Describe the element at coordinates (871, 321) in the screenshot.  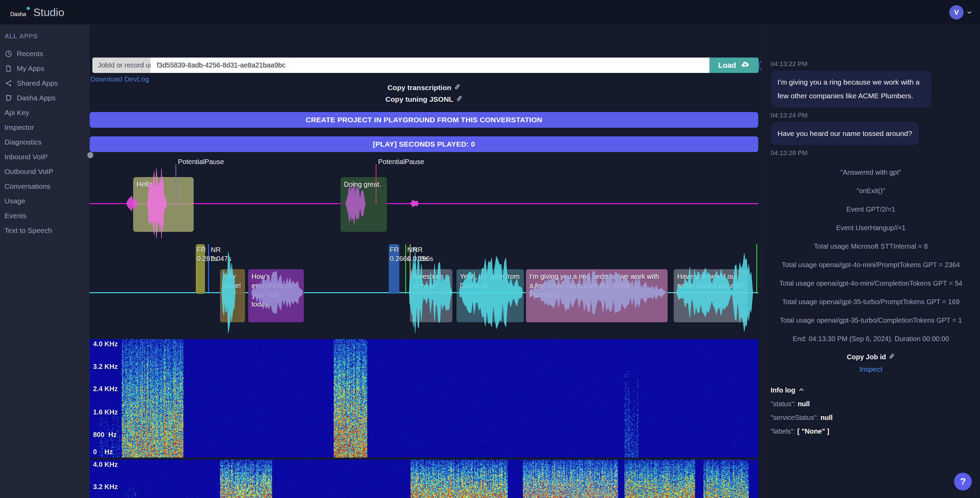
I see `event-line: Total usage openai/gpt-35-turbo/Completi…` at that location.